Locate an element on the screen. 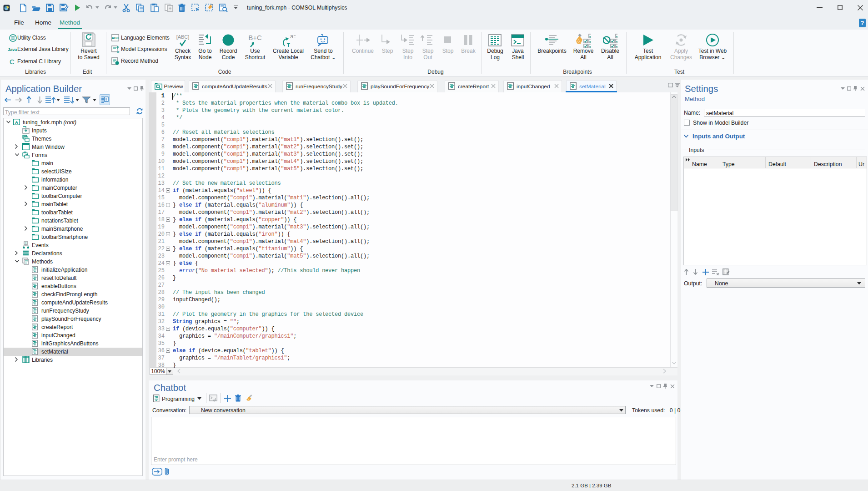 This screenshot has height=491, width=868. svg-text: T is located at coordinates (288, 45).